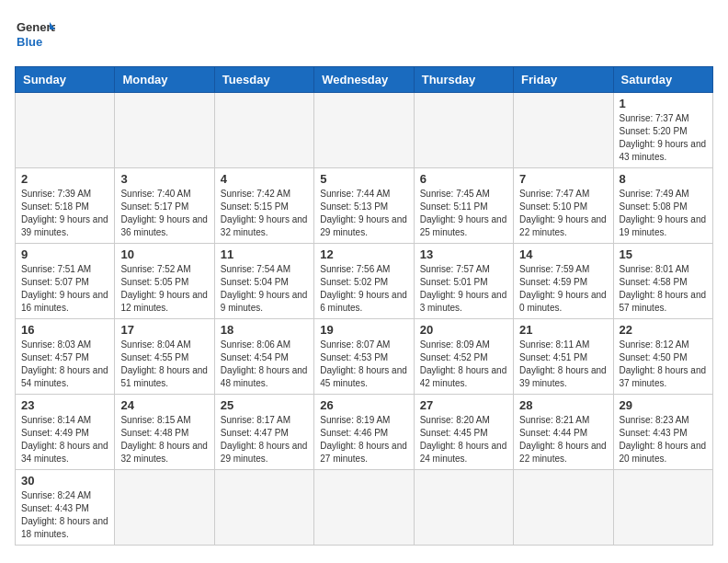 The image size is (728, 563). What do you see at coordinates (364, 254) in the screenshot?
I see `day-number: 12` at bounding box center [364, 254].